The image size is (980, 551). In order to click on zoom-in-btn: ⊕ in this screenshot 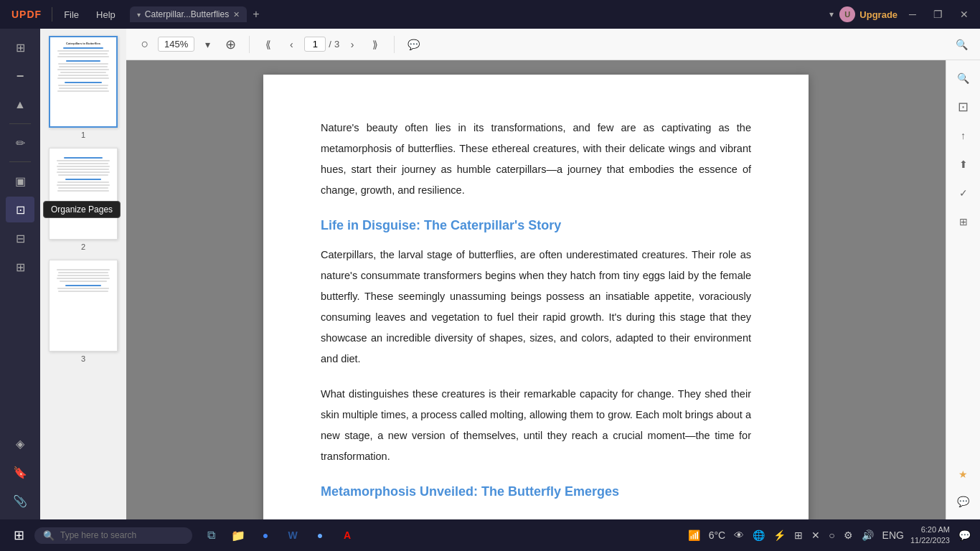, I will do `click(230, 44)`.